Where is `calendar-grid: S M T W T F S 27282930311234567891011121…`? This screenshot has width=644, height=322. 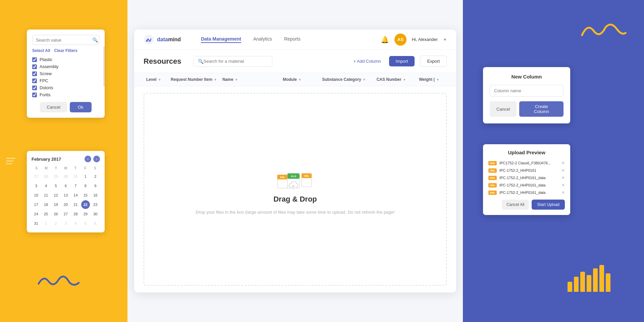
calendar-grid: S M T W T F S 27282930311234567891011121… is located at coordinates (66, 197).